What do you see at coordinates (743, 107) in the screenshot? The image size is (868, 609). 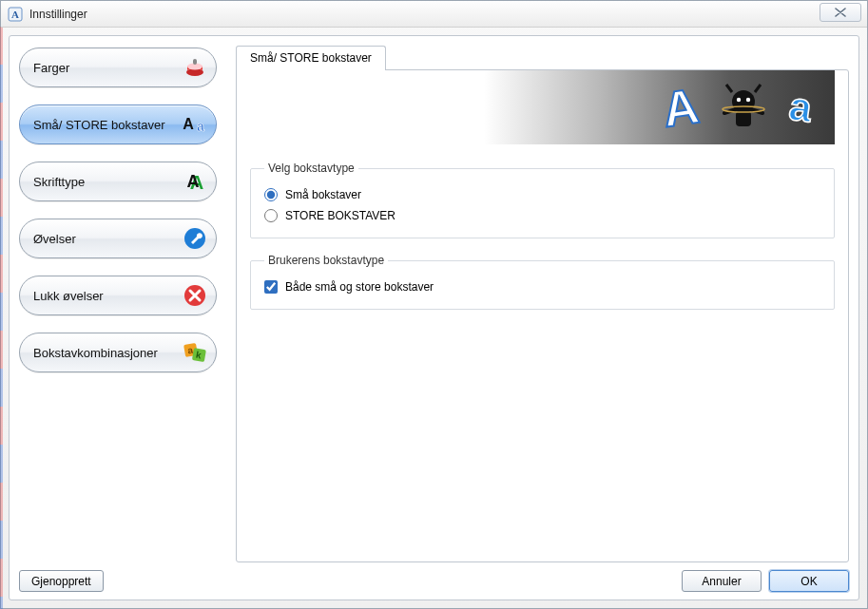 I see `hero-mascot-icon` at bounding box center [743, 107].